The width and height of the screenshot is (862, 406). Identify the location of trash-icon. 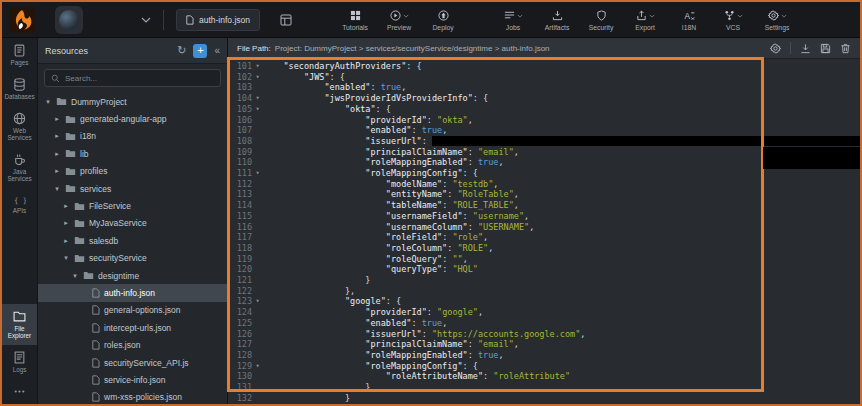
(846, 48).